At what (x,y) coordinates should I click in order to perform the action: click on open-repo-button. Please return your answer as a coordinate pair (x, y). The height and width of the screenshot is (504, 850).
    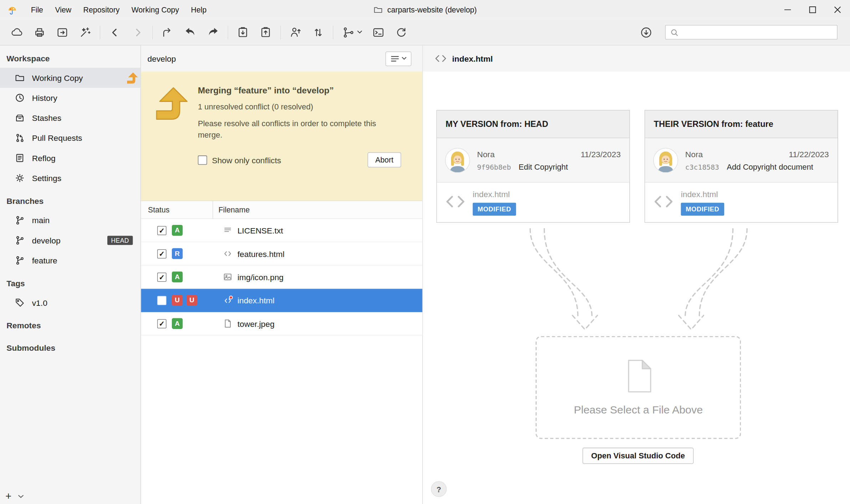
    Looking at the image, I should click on (62, 32).